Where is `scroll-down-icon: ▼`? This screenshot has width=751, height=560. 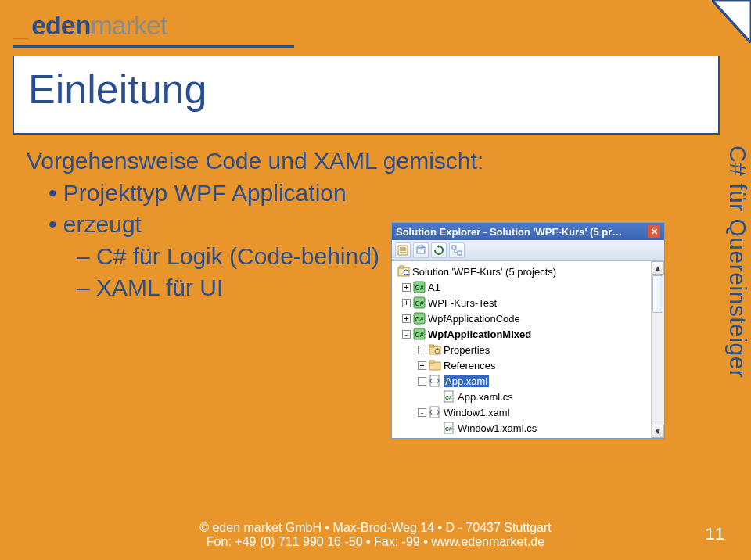 scroll-down-icon: ▼ is located at coordinates (658, 432).